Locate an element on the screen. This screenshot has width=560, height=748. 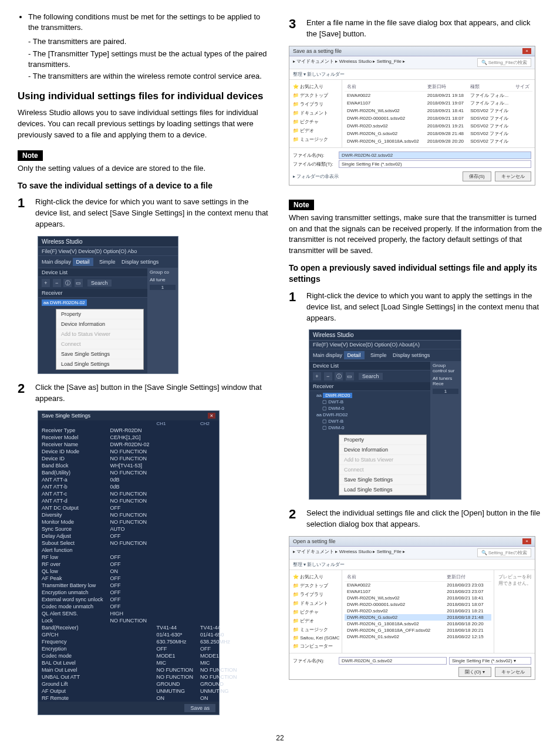
preview-pane: プレビューを利用できません。 is located at coordinates (514, 612).